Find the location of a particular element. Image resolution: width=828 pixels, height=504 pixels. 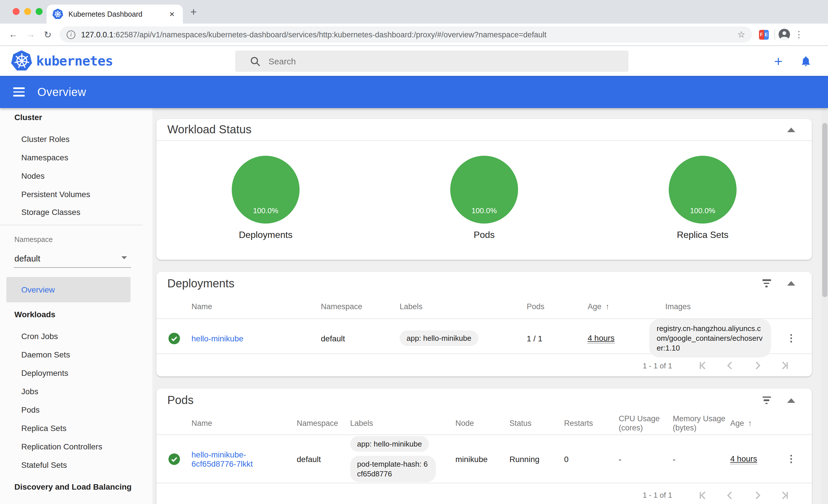

browser-address-bar: ← → ↻ i 127.0.0.1:62587/api/v1/namespace… is located at coordinates (414, 35).